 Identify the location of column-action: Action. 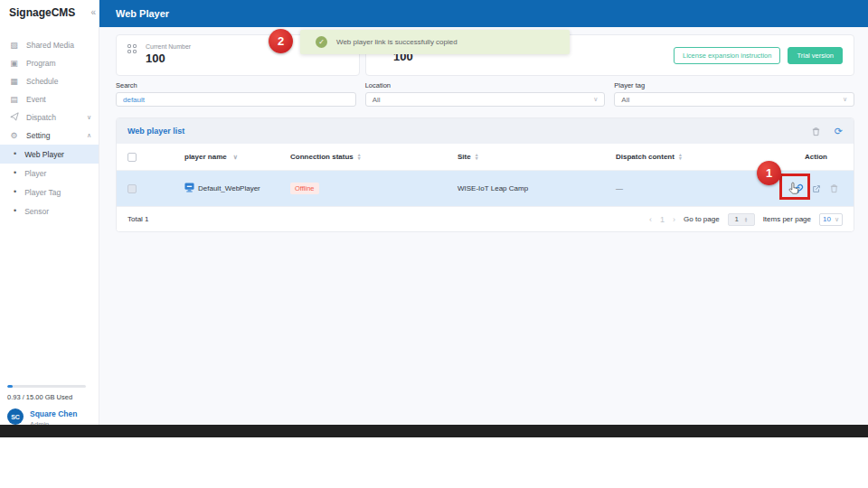
(816, 157).